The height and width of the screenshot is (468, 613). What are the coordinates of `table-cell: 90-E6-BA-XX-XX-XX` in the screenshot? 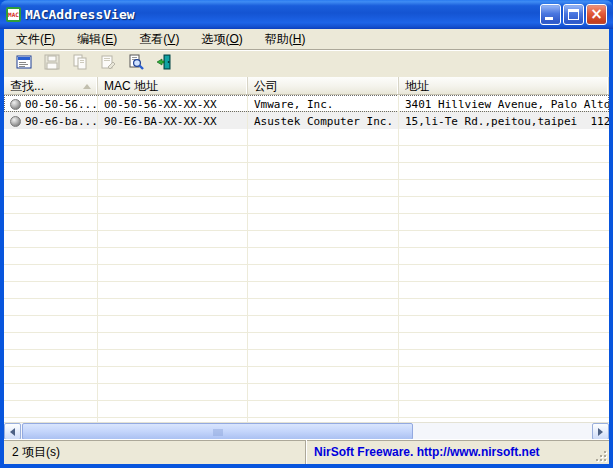 It's located at (173, 120).